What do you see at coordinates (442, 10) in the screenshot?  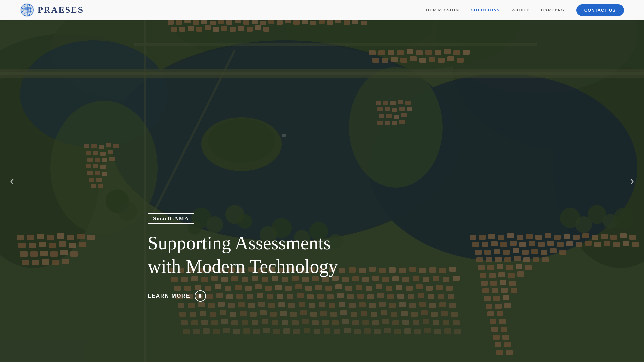 I see `nav-our-mission: OUR MISSION` at bounding box center [442, 10].